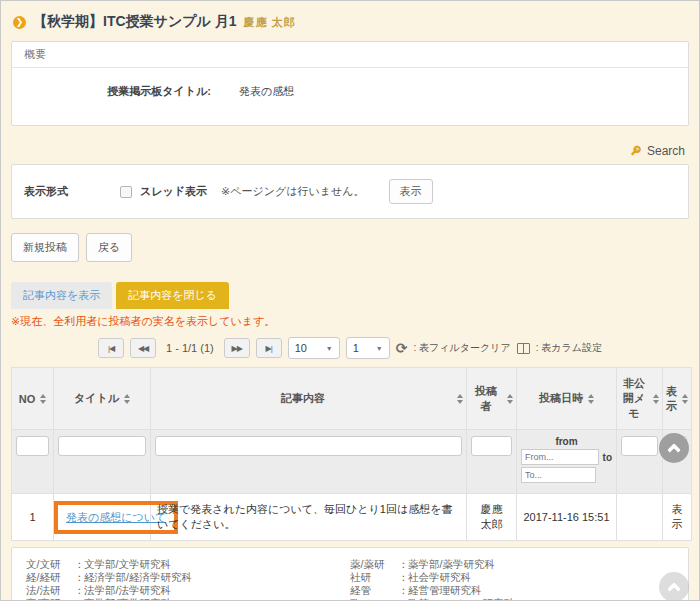 Image resolution: width=700 pixels, height=601 pixels. Describe the element at coordinates (411, 192) in the screenshot. I see `display-button: 表示` at that location.